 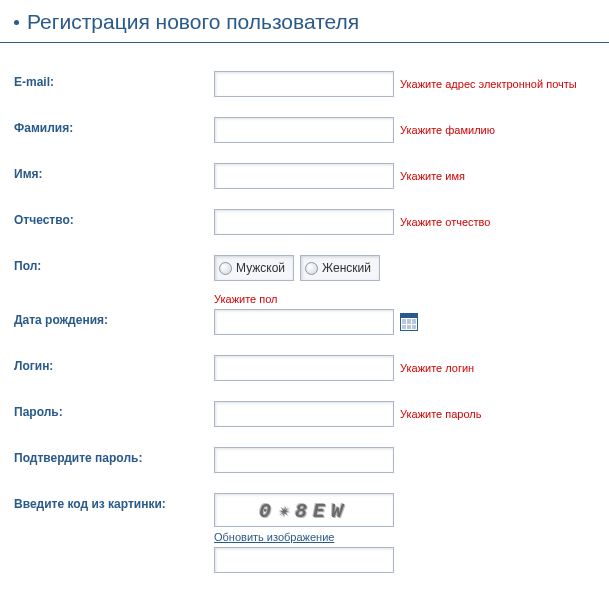 What do you see at coordinates (114, 264) in the screenshot?
I see `label-gender: Пол:` at bounding box center [114, 264].